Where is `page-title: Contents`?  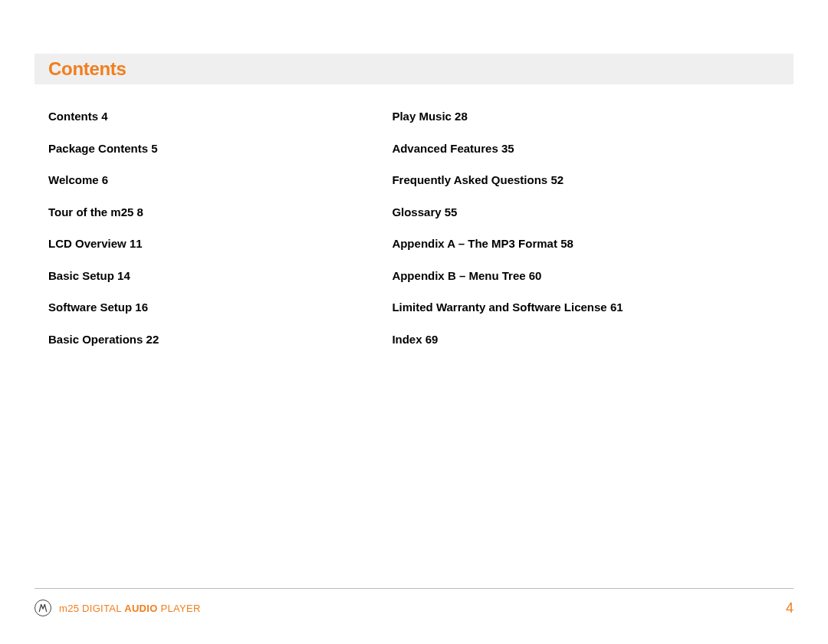 page-title: Contents is located at coordinates (414, 69).